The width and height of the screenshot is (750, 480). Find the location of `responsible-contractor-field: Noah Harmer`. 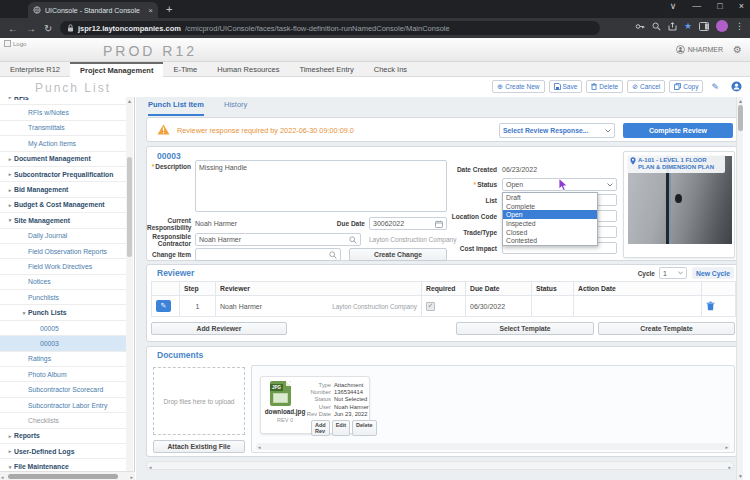

responsible-contractor-field: Noah Harmer is located at coordinates (278, 240).